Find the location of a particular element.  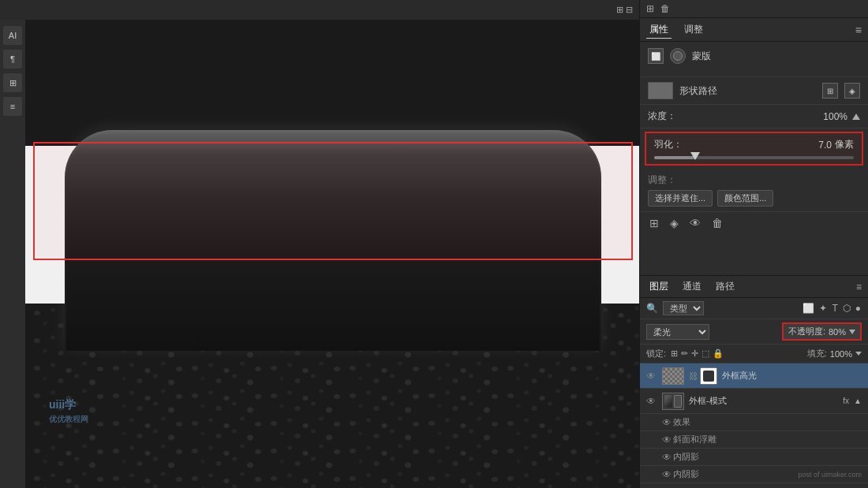

tool-ai: AI is located at coordinates (13, 35).